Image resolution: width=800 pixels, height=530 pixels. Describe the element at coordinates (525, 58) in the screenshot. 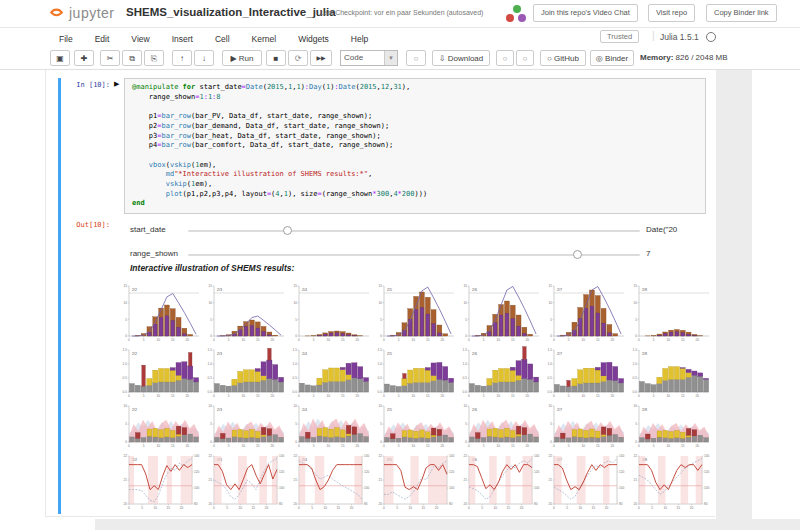

I see `extra-button-2: ○` at that location.